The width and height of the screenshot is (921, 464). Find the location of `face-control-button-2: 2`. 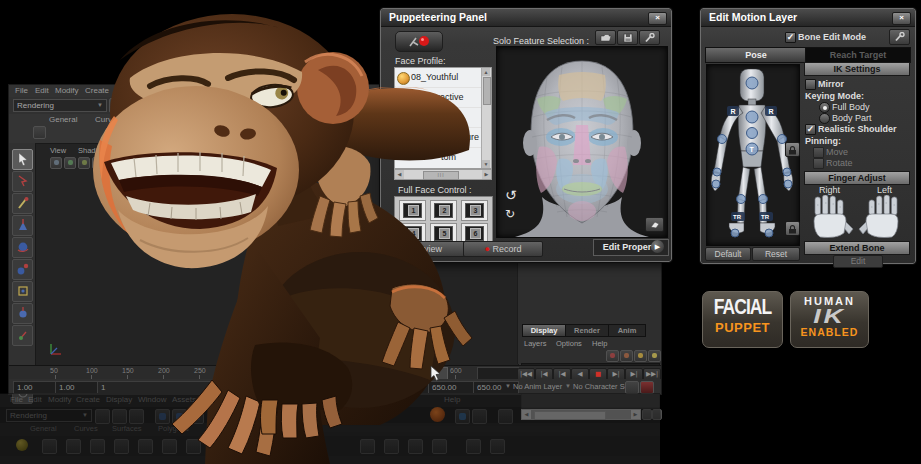

face-control-button-2: 2 is located at coordinates (444, 210).